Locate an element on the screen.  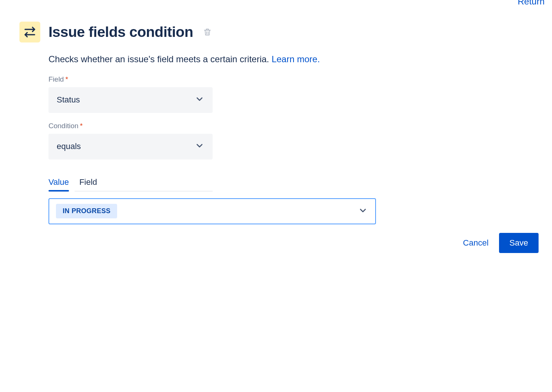
field-select-value: Status is located at coordinates (68, 100).